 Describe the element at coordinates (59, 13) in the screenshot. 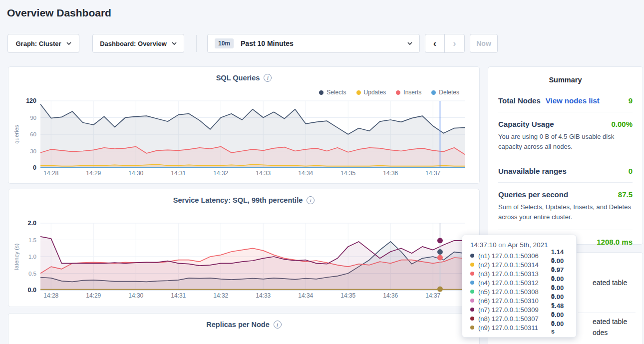

I see `page-title: Overview Dashboard` at that location.